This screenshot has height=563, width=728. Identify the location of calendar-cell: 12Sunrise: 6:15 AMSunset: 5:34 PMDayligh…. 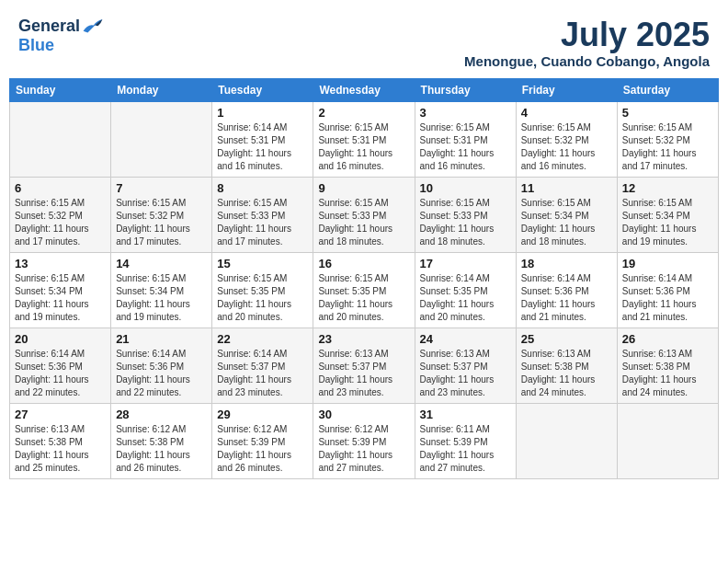
(667, 214).